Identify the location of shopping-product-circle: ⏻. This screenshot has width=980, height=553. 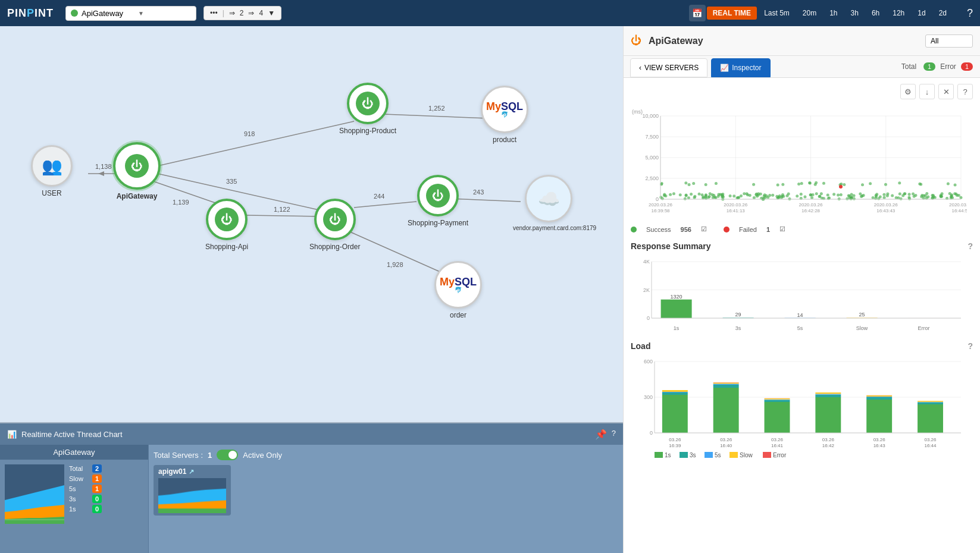
(368, 103).